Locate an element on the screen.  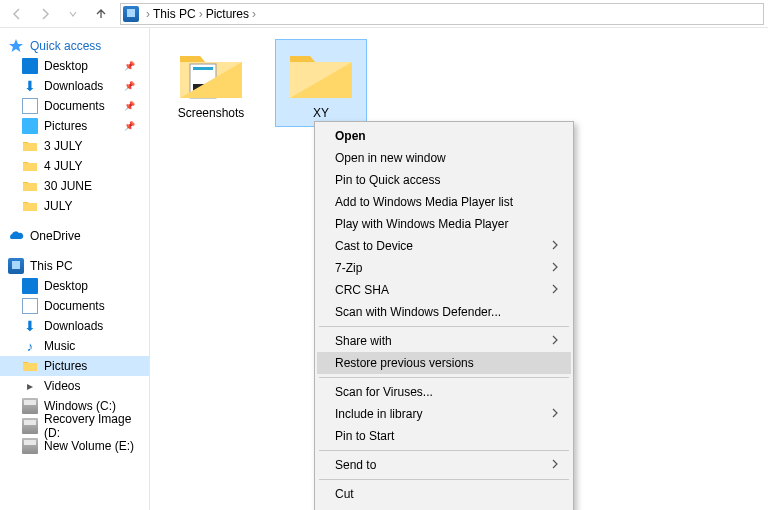
sidebar-label: OneDrive is located at coordinates (56, 236).